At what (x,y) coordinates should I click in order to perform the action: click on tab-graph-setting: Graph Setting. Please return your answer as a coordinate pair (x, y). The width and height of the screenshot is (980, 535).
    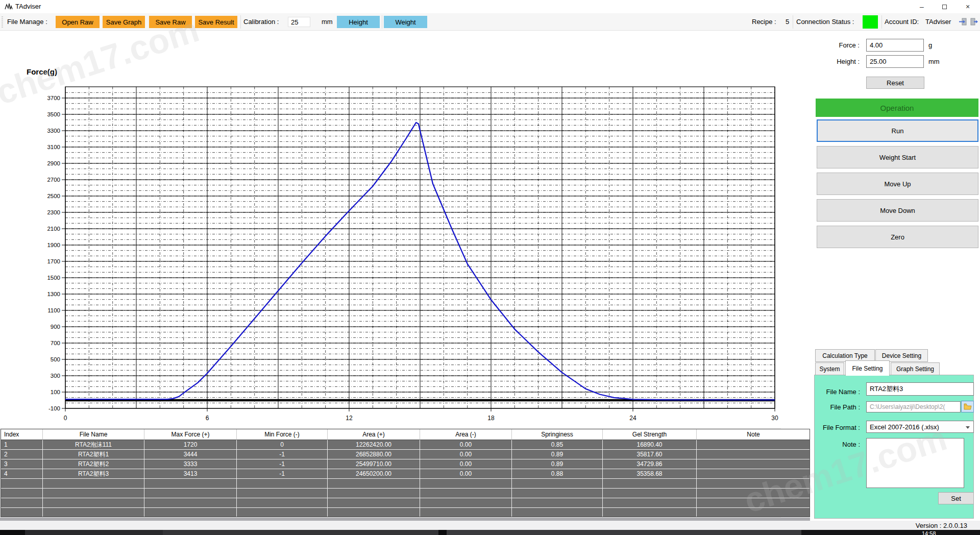
    Looking at the image, I should click on (915, 369).